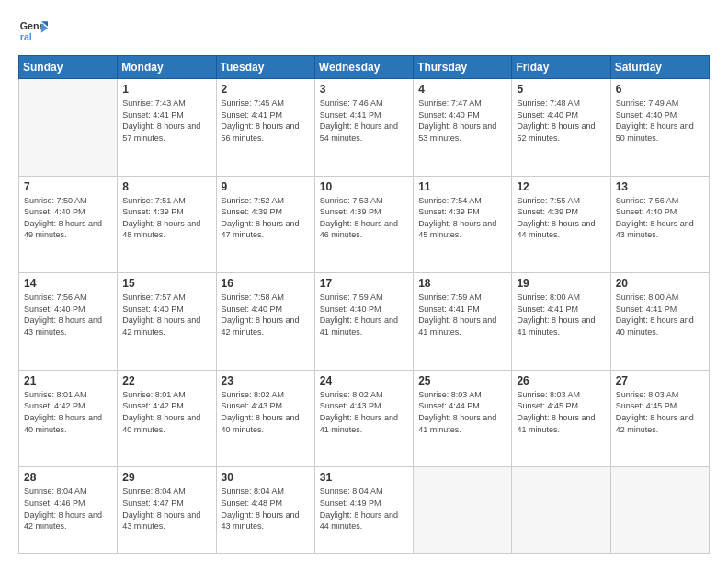 This screenshot has height=563, width=728. I want to click on calendar-cell: 3Sunrise: 7:46 AMSunset: 4:41 PMDaylight…, so click(364, 128).